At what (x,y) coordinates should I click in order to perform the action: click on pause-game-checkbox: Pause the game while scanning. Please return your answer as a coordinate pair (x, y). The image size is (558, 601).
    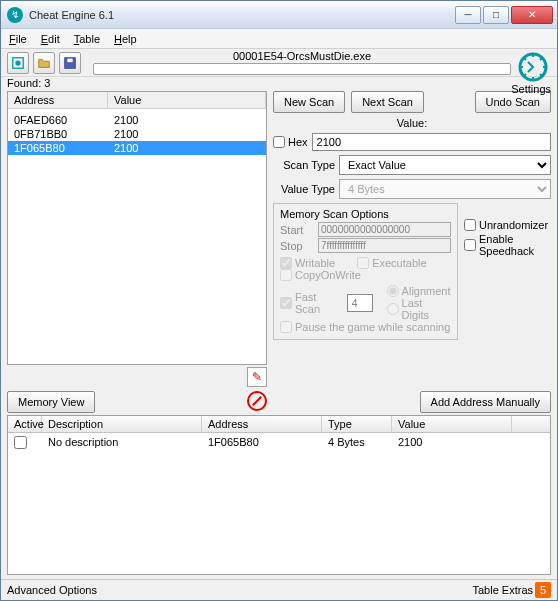
    Looking at the image, I should click on (365, 327).